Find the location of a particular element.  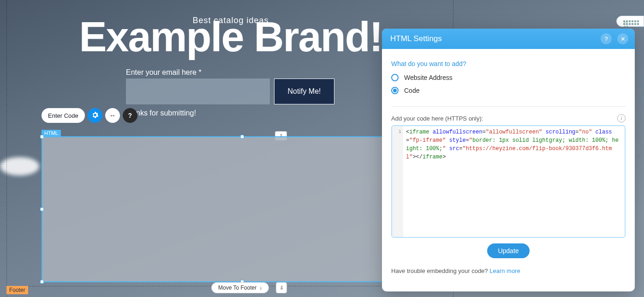

radio-label: Code is located at coordinates (411, 91).